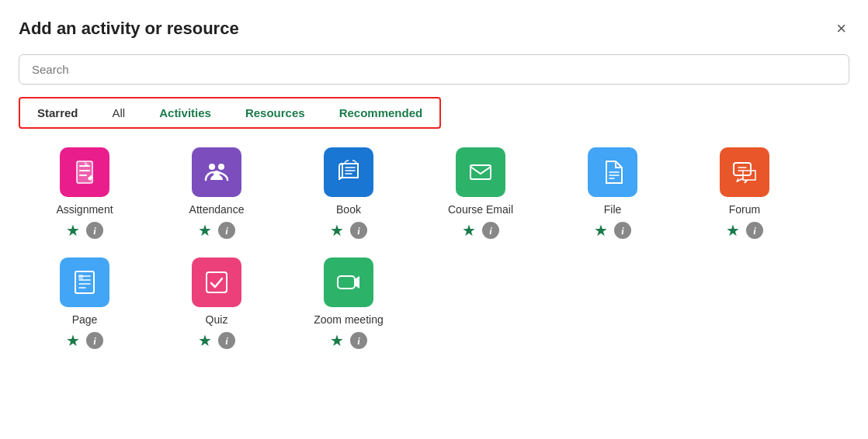  I want to click on book-icon, so click(349, 172).